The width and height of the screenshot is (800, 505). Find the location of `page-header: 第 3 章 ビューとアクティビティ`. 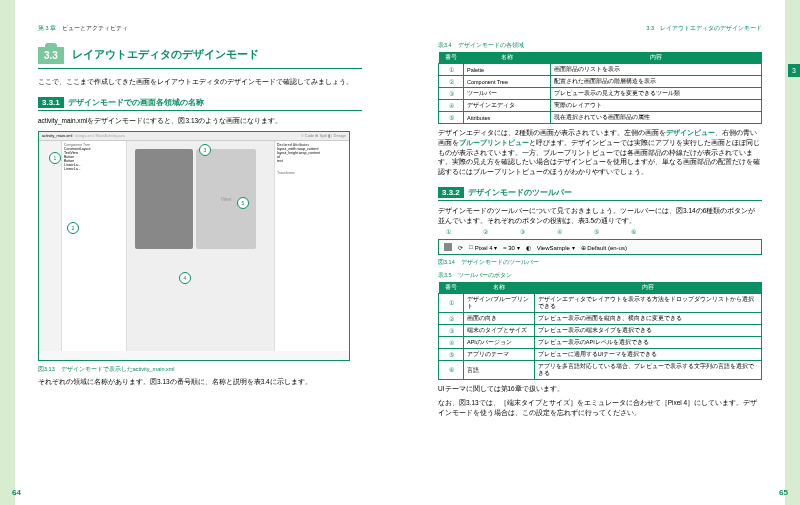

page-header: 第 3 章 ビューとアクティビティ is located at coordinates (200, 28).